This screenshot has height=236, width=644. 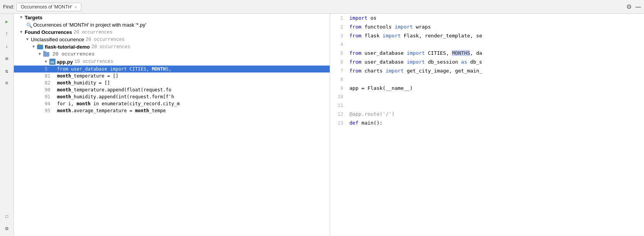 What do you see at coordinates (34, 18) in the screenshot?
I see `targets-label: Targets` at bounding box center [34, 18].